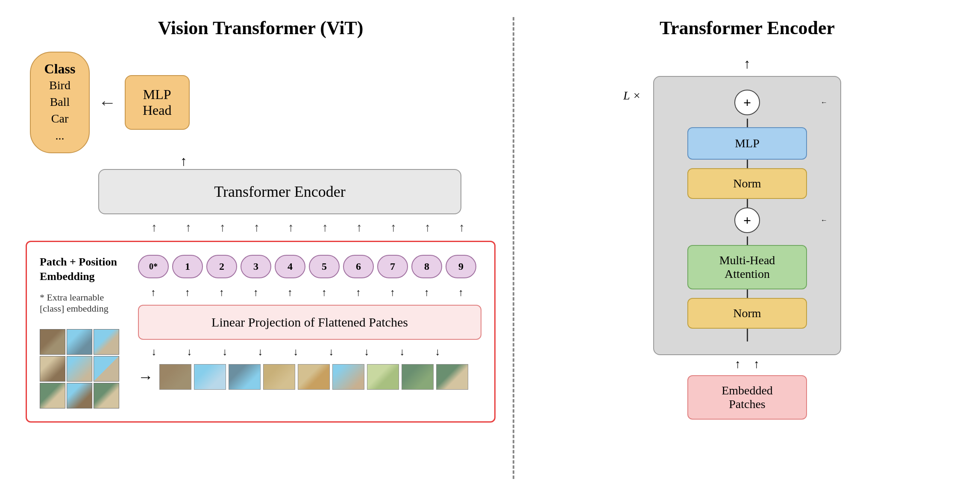 This screenshot has height=496, width=980. Describe the element at coordinates (748, 267) in the screenshot. I see `mha-label: Multi-HeadAttention` at that location.